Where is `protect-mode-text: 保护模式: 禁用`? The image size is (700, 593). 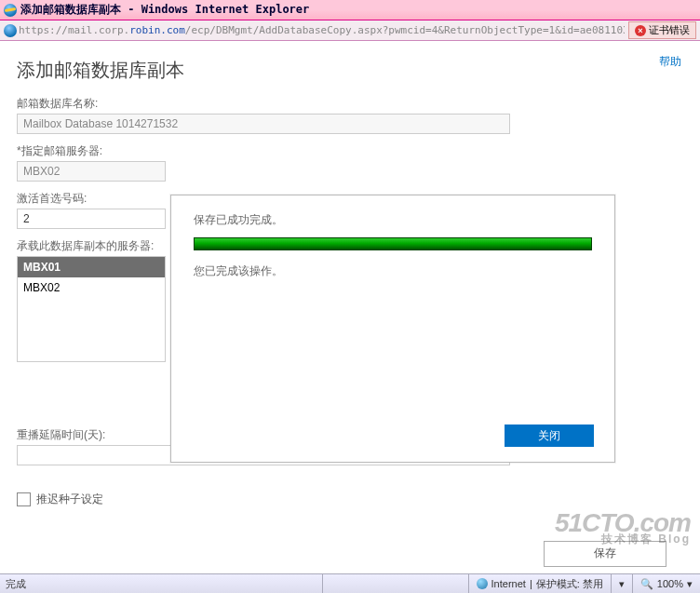 protect-mode-text: 保护模式: 禁用 is located at coordinates (570, 585).